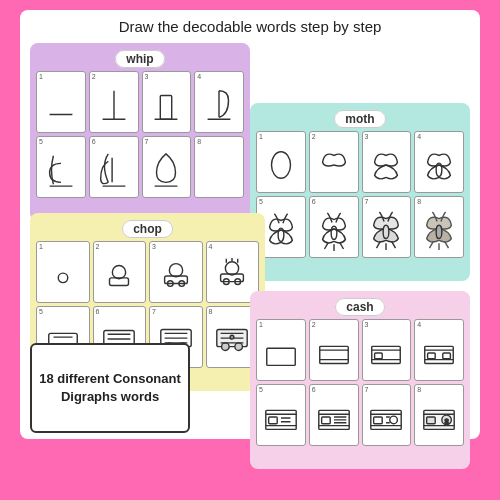 Image resolution: width=500 pixels, height=500 pixels. What do you see at coordinates (140, 58) in the screenshot?
I see `whip-label: whip` at bounding box center [140, 58].